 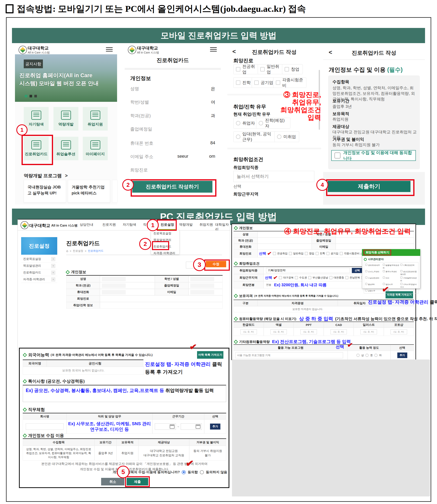 What do you see at coordinates (264, 82) in the screenshot?
I see `checkbox-public-corp: 공기업` at bounding box center [264, 82].